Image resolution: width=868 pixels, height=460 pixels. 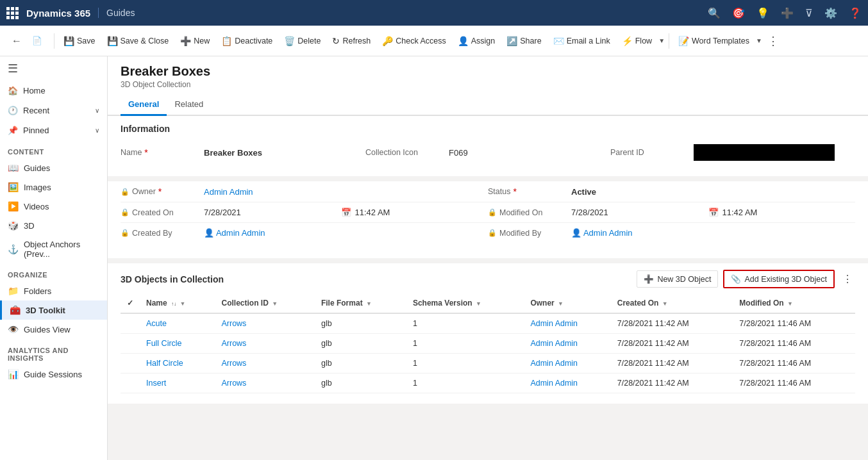 I want to click on name-label: Name *, so click(x=162, y=152).